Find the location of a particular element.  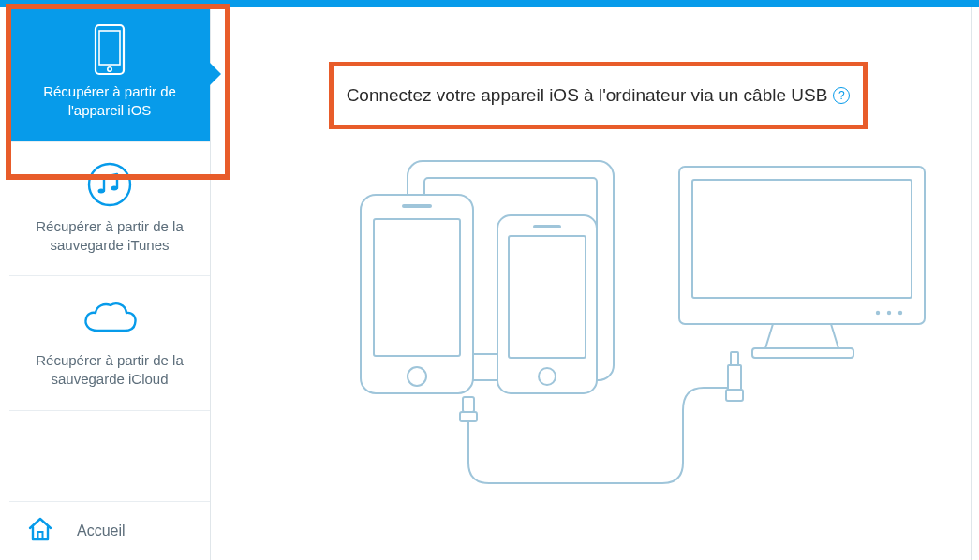

sidebar-item-label: Récupérer à partir de la sauvegarde iClo… is located at coordinates (110, 371).